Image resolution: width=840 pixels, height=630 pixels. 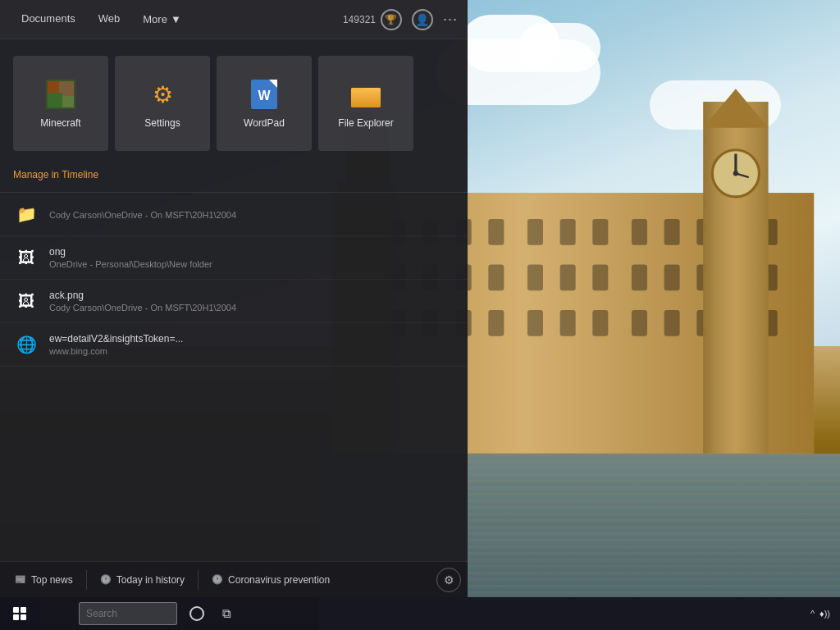 What do you see at coordinates (252, 258) in the screenshot?
I see `recent-item-info: ong OneDrive - Personal\Desktop\New fold…` at bounding box center [252, 258].